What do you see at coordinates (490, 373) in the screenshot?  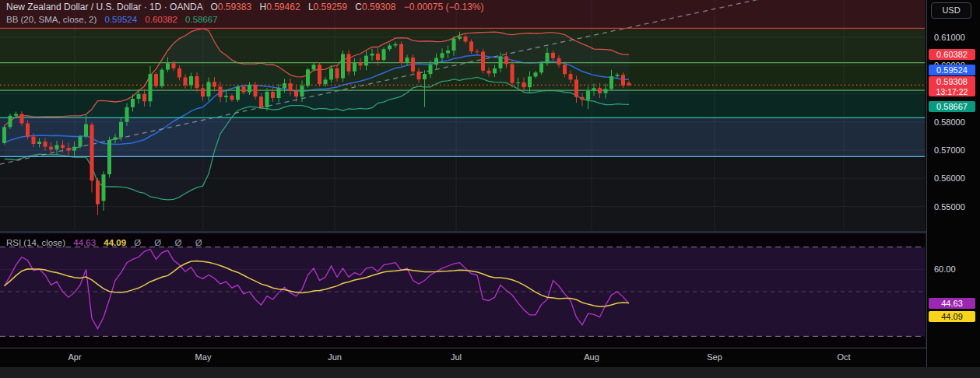 I see `bottom-toolbar-strip` at bounding box center [490, 373].